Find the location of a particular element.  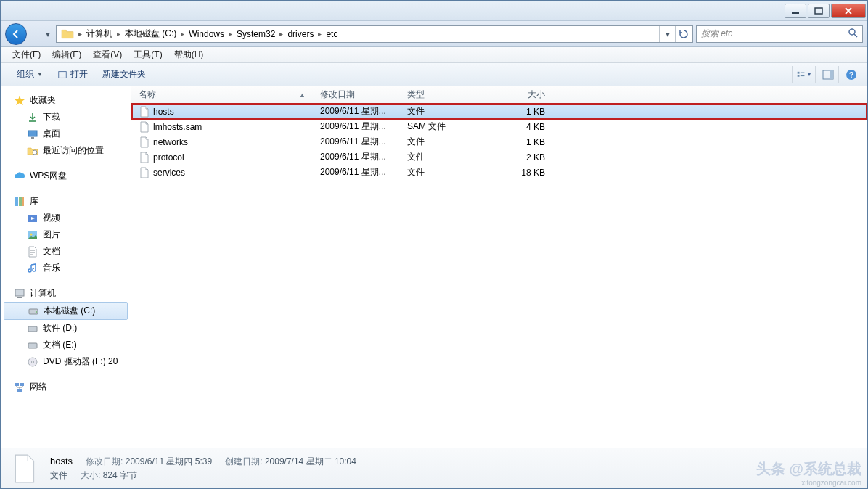

folder-icon is located at coordinates (67, 34).